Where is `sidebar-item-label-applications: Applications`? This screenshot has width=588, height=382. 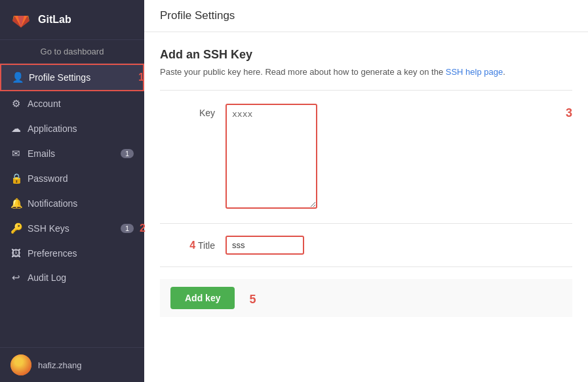 sidebar-item-label-applications: Applications is located at coordinates (52, 129).